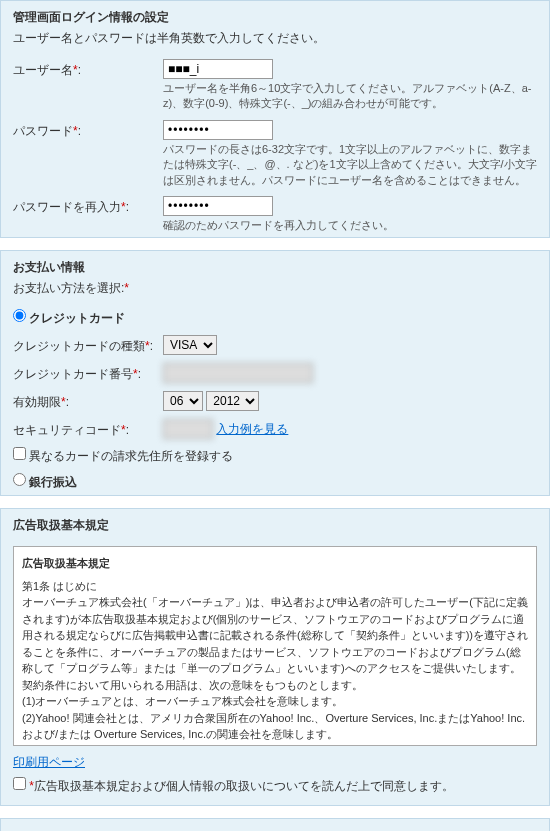 This screenshot has height=831, width=550. What do you see at coordinates (218, 130) in the screenshot?
I see `password-input` at bounding box center [218, 130].